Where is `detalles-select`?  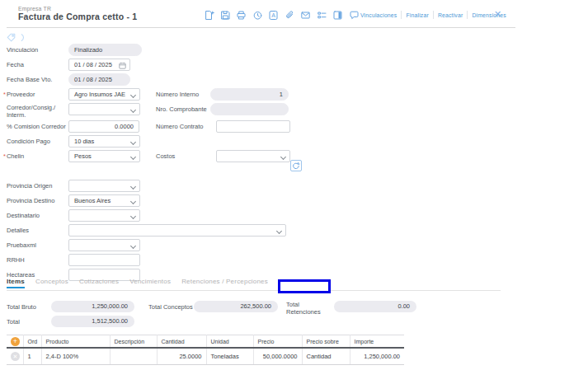
detalles-select is located at coordinates (177, 231).